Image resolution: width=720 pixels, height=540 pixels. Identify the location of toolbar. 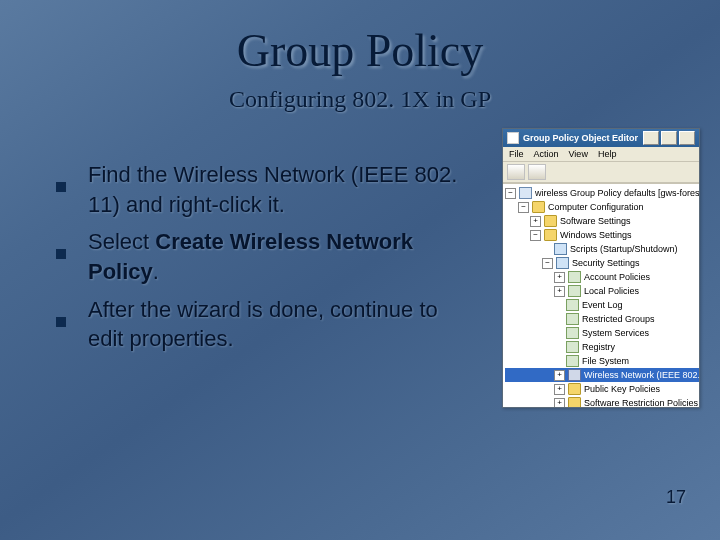
(601, 172).